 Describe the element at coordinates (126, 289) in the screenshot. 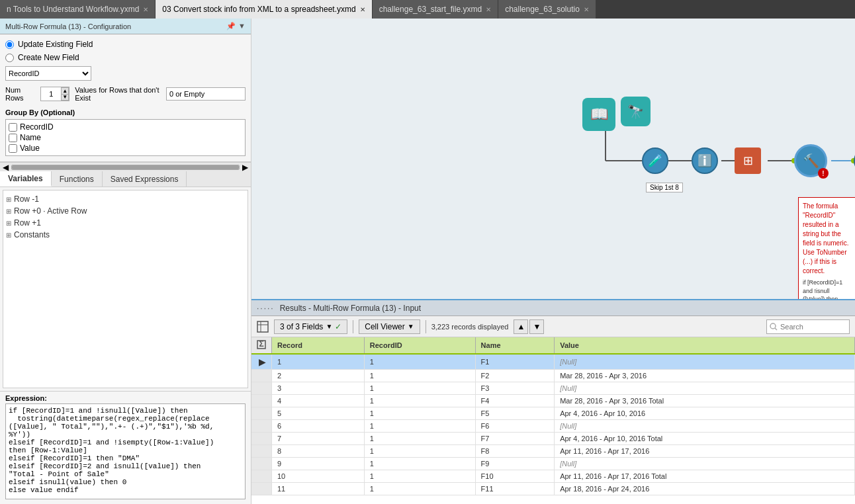

I see `tree-area: ⊞ Row -1 ⊞ Row +0 · Active Row ⊞ Row +1 …` at that location.